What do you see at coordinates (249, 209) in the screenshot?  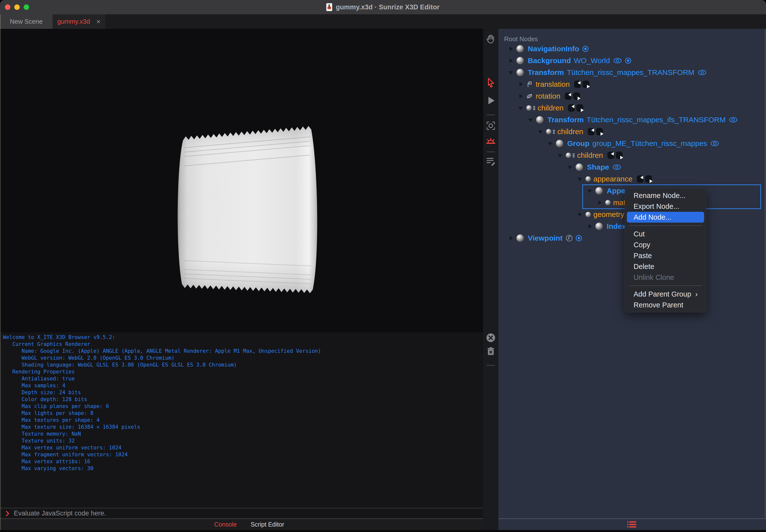 I see `rendered-wrapper-packet` at bounding box center [249, 209].